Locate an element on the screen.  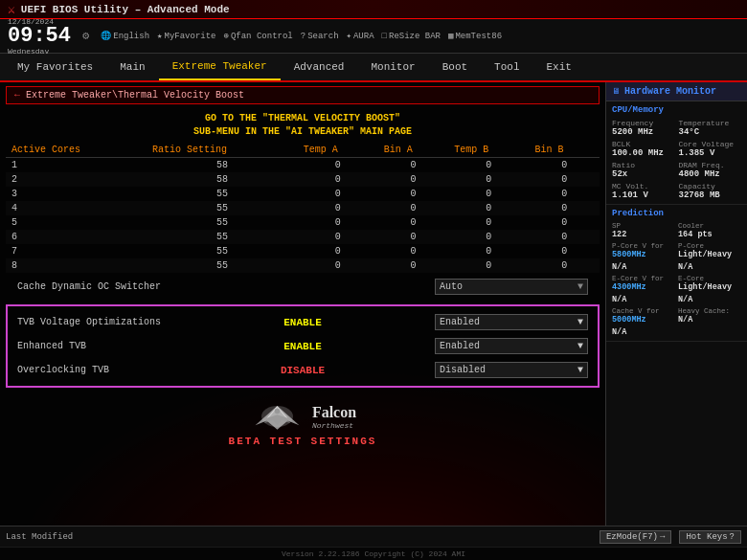
table-row: 8550000 is located at coordinates (303, 266).